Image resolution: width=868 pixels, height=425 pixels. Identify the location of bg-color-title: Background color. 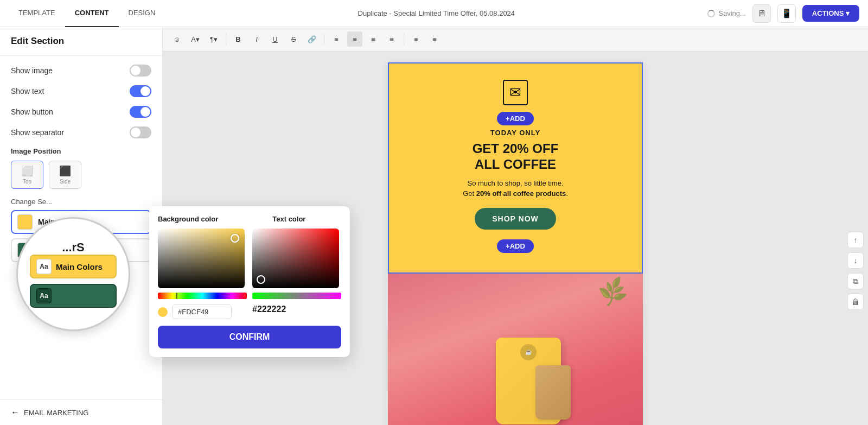
(188, 219).